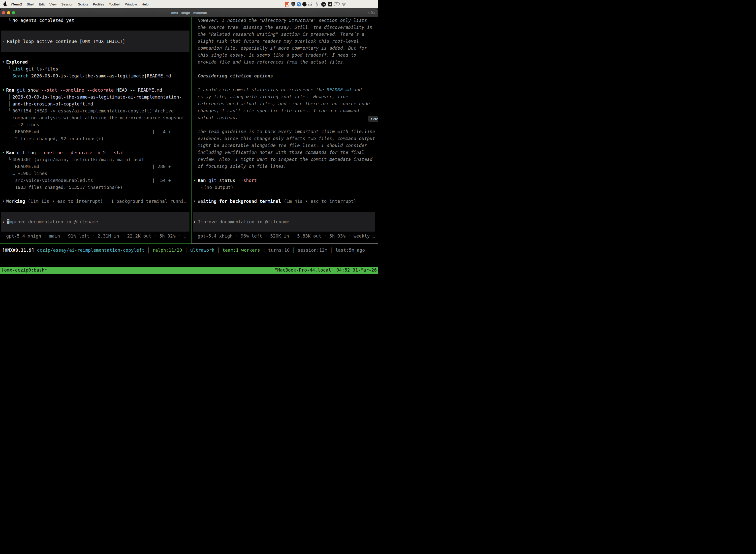  Describe the element at coordinates (30, 174) in the screenshot. I see `terminal-line: … +1901 lines` at that location.